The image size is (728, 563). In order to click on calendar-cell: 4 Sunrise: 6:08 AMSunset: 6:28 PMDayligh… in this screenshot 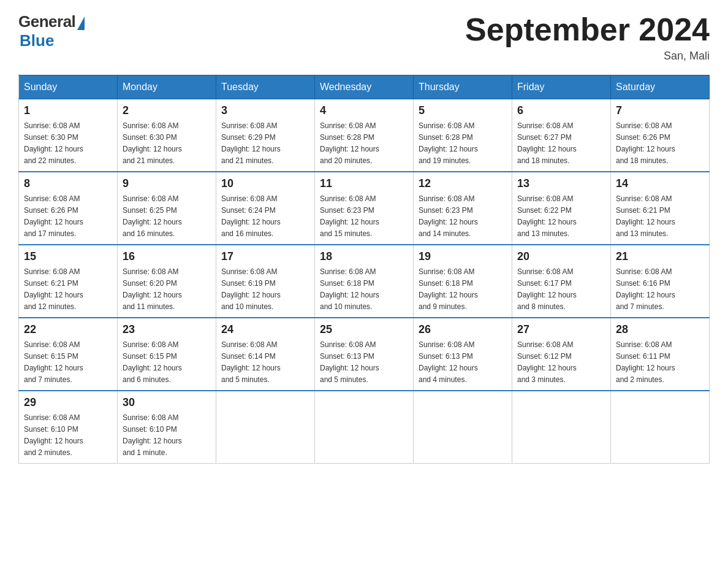, I will do `click(364, 136)`.